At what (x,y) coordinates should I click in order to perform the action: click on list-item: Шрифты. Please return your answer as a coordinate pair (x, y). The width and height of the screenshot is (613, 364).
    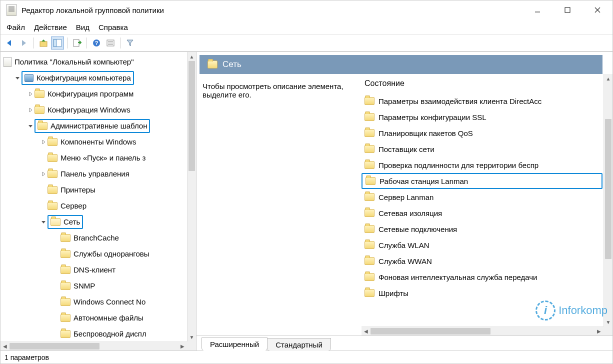
    Looking at the image, I should click on (482, 293).